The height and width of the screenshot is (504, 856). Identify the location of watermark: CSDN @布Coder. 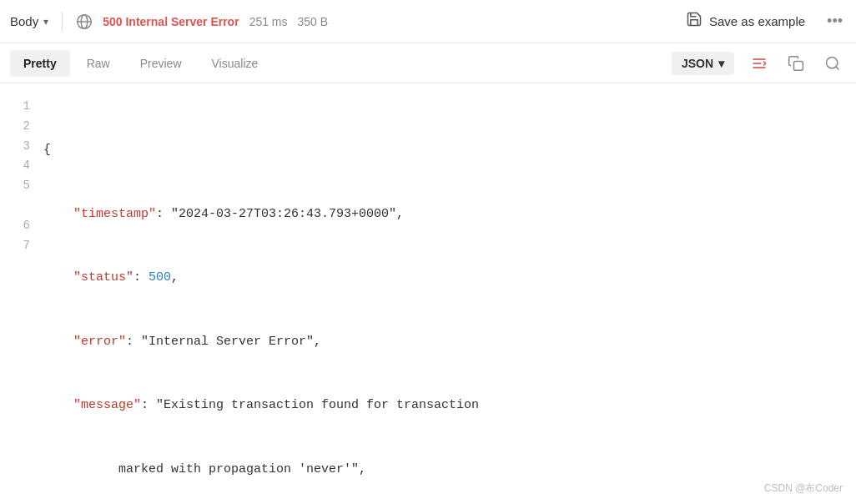
(803, 489).